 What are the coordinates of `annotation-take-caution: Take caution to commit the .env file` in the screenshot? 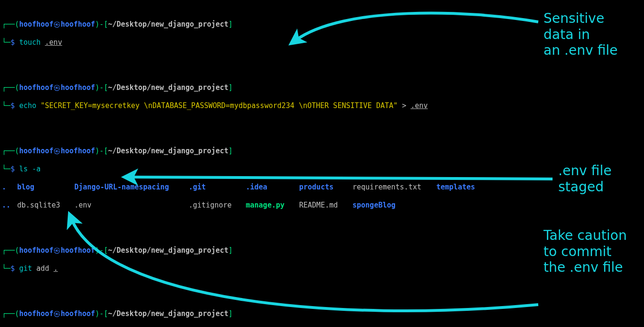 It's located at (585, 251).